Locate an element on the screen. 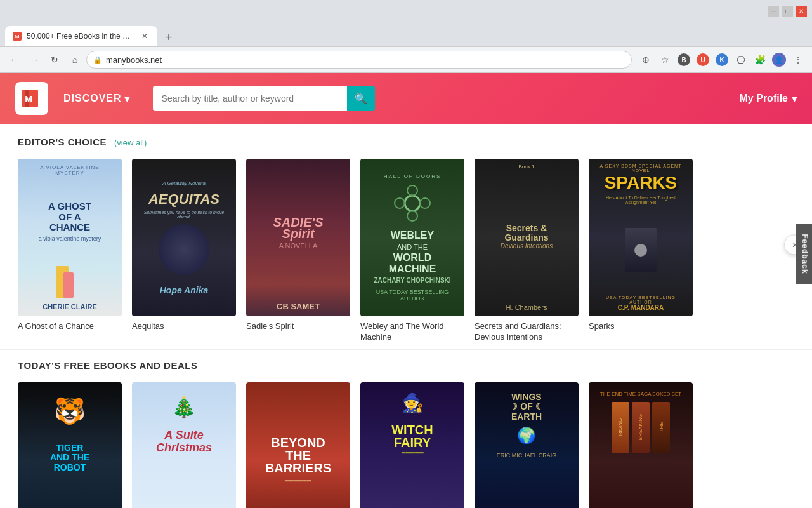 Image resolution: width=812 pixels, height=508 pixels. book-item: A Getaway Novella AEQUITAS Sometimes you… is located at coordinates (184, 251).